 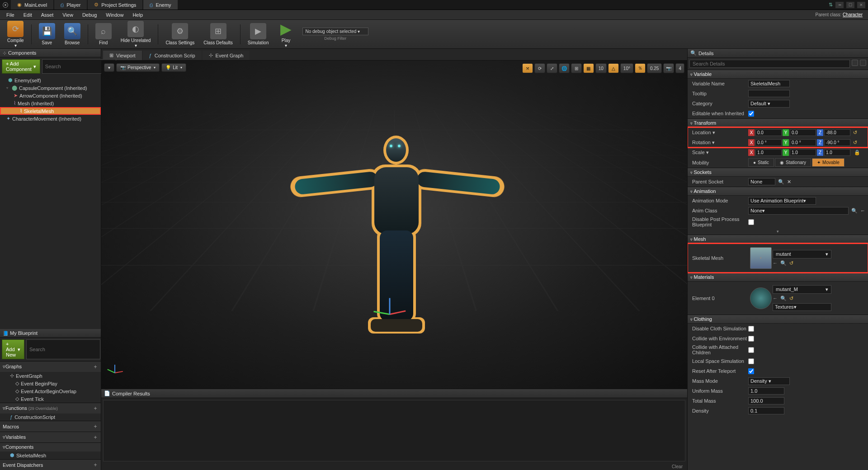 What do you see at coordinates (789, 182) in the screenshot?
I see `socket-clear-icon: ✕` at bounding box center [789, 182].